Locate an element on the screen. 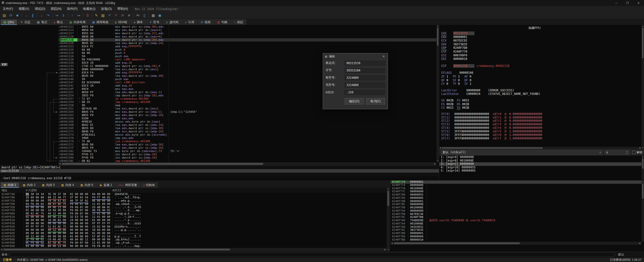  patch-icon: ✎ is located at coordinates (96, 15).